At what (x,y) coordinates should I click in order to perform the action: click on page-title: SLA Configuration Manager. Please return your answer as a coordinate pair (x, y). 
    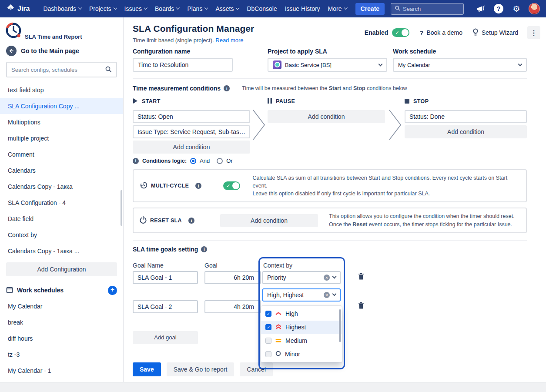
    Looking at the image, I should click on (193, 29).